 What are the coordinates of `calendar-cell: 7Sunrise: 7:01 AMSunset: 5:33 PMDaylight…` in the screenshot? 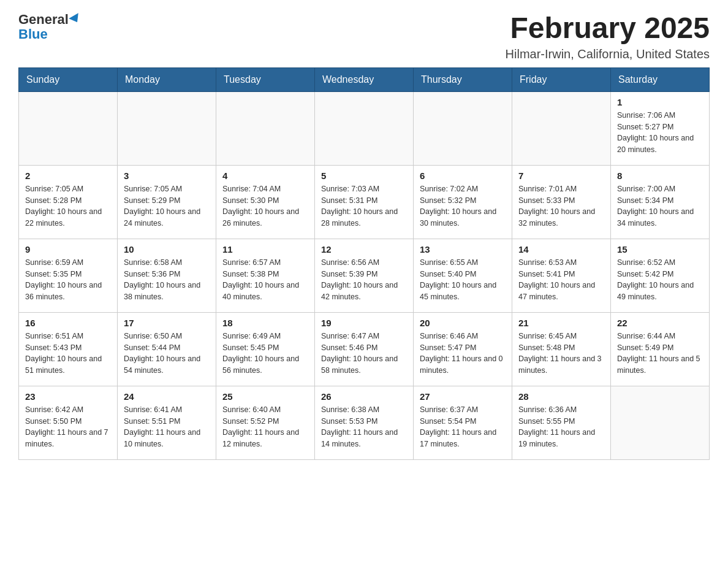 It's located at (561, 202).